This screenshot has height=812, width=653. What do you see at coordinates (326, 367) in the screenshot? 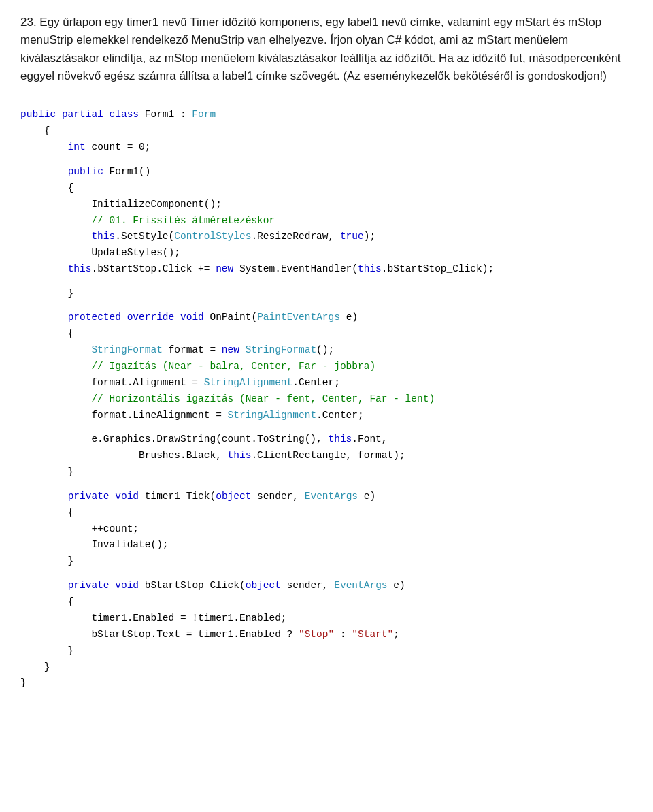
I see `code-line: // Igazítás (Near - balra, Center, Far -…` at bounding box center [326, 367].